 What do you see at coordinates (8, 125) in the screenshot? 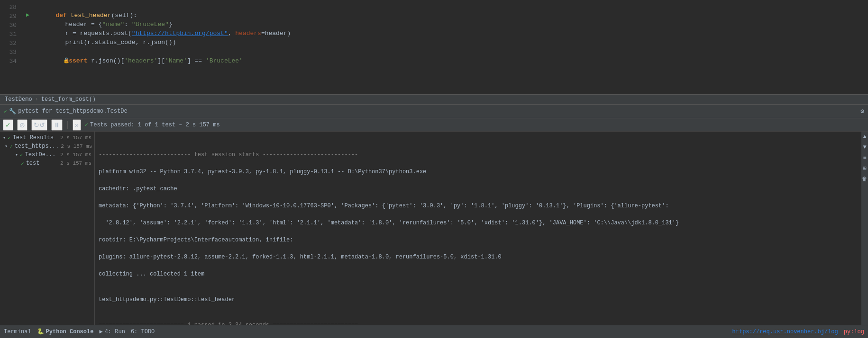
I see `check-toolbar-button: ✓` at bounding box center [8, 125].